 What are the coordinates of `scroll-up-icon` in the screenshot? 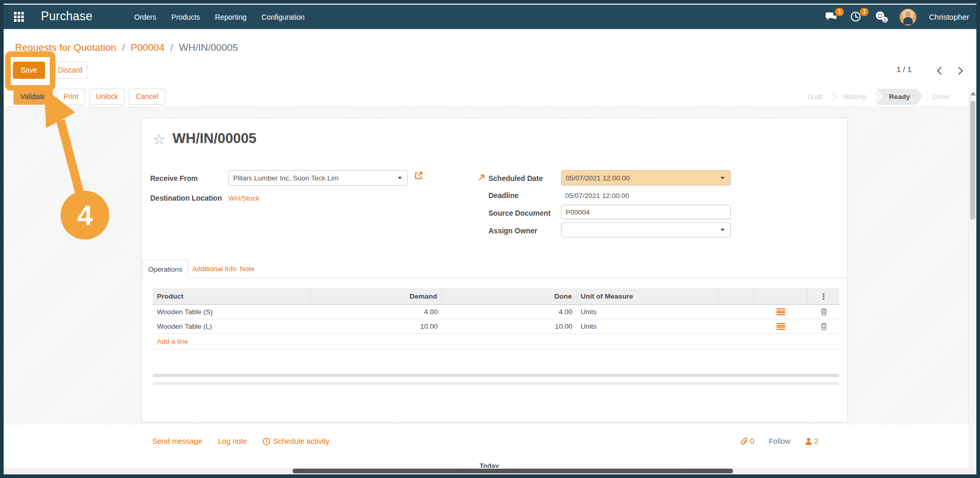 It's located at (973, 93).